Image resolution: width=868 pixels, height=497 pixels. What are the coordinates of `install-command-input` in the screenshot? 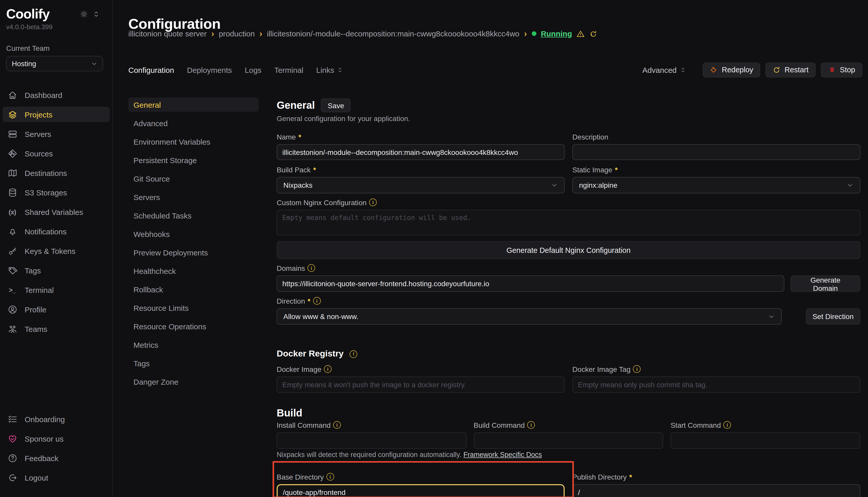 It's located at (372, 441).